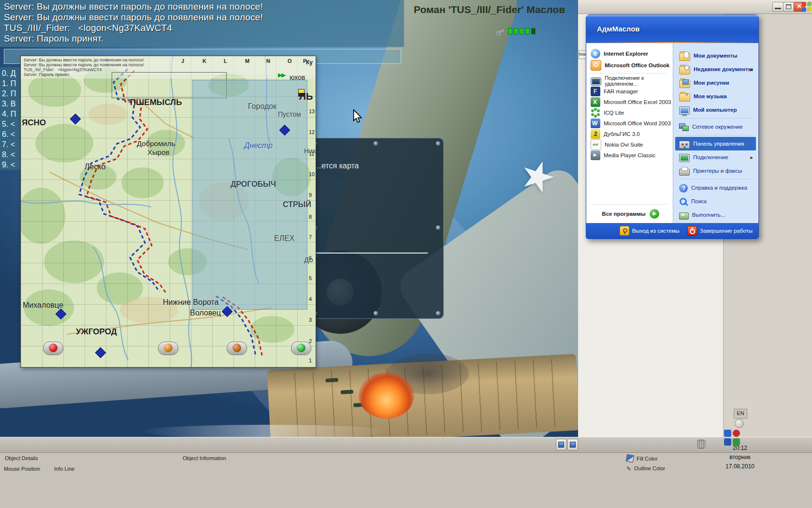 This screenshot has height=508, width=812. I want to click on language-bar-options-button, so click(740, 424).